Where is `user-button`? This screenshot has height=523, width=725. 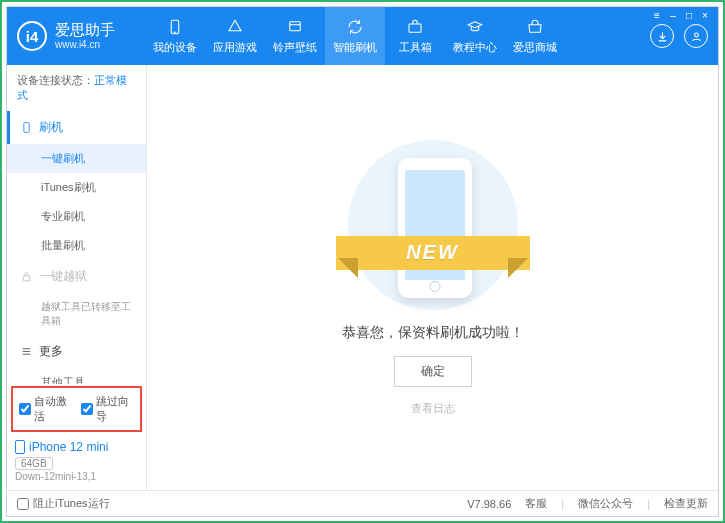 user-button is located at coordinates (696, 36).